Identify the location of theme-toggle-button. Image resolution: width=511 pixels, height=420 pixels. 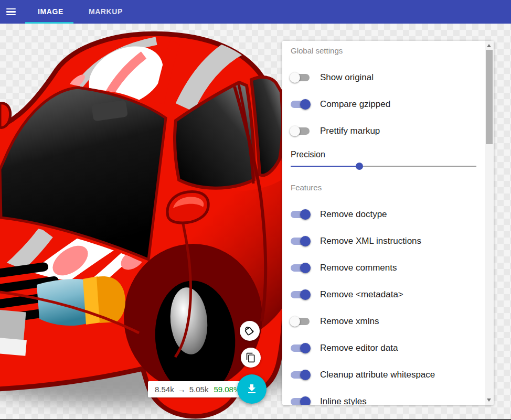
(250, 331).